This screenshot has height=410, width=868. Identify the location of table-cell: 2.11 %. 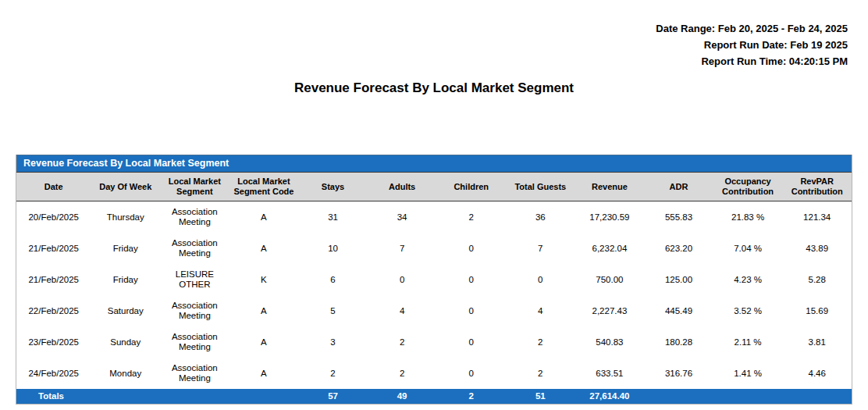
(748, 342).